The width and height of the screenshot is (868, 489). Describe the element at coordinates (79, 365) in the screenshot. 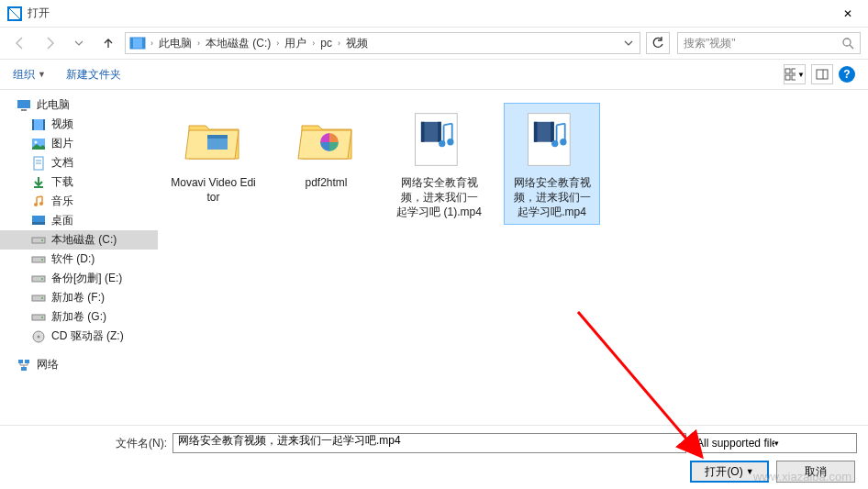

I see `tree-network: 网络` at that location.